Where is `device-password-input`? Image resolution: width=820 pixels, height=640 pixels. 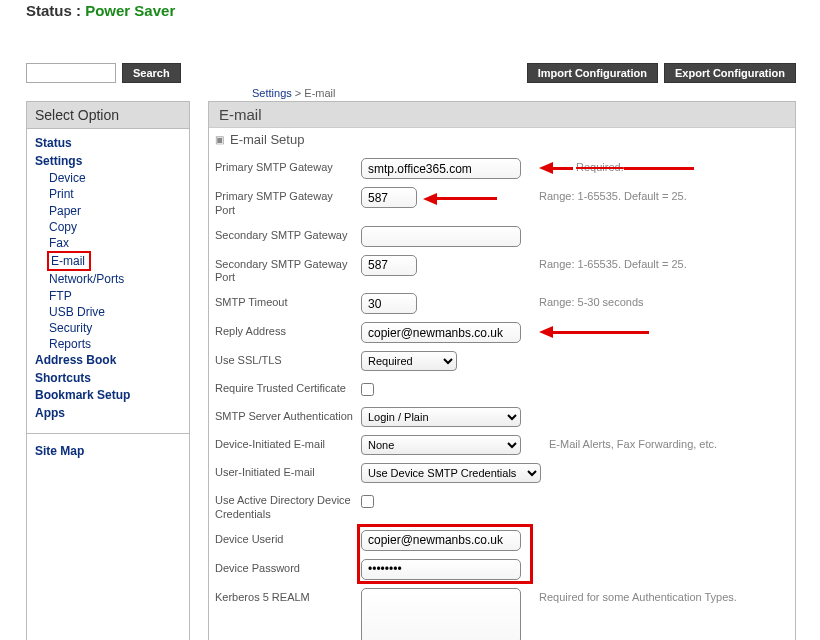 device-password-input is located at coordinates (441, 570).